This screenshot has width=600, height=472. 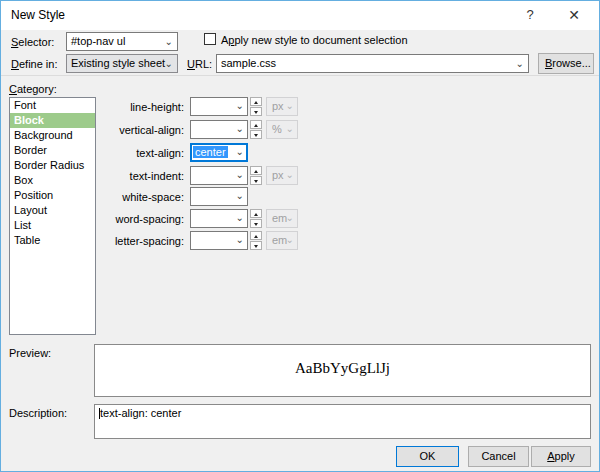 What do you see at coordinates (300, 16) in the screenshot?
I see `title-bar: New Style ? ✕` at bounding box center [300, 16].